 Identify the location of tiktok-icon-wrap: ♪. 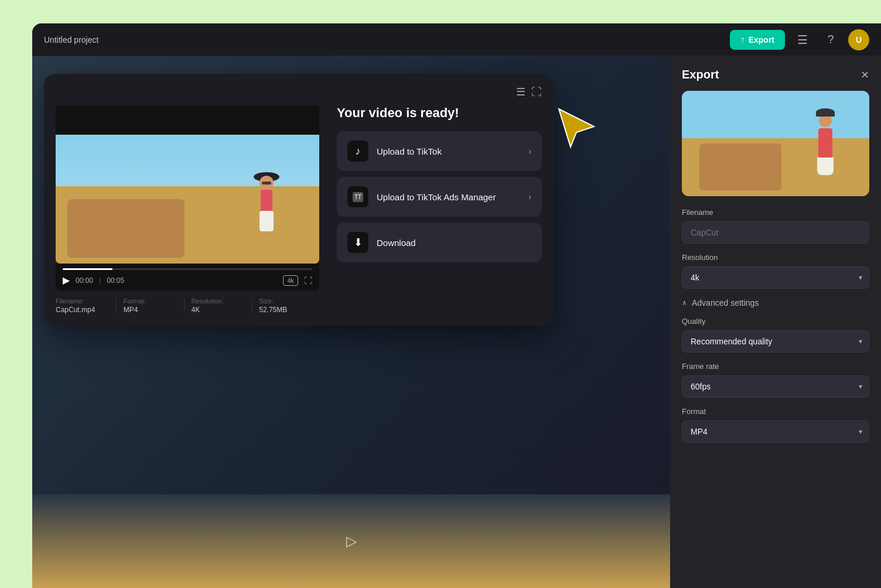
(358, 151).